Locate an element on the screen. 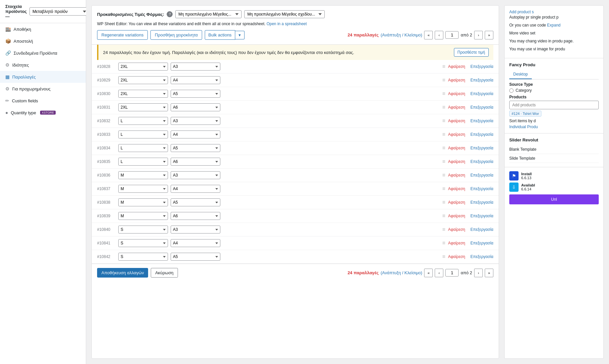 The width and height of the screenshot is (609, 364). sidebar-item-proxoremenous: ⚙ Για προχωρημένους is located at coordinates (43, 89).